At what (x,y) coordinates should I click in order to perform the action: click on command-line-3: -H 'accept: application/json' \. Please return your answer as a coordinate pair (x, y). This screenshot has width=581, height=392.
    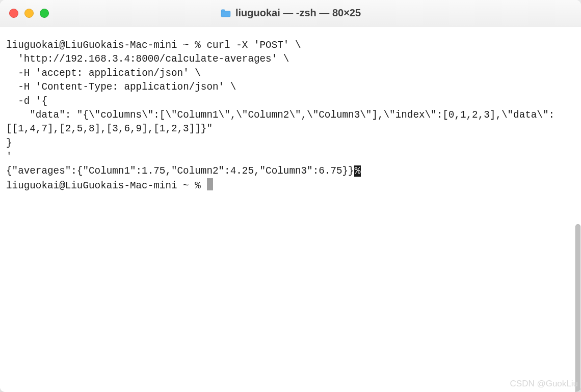
    Looking at the image, I should click on (103, 73).